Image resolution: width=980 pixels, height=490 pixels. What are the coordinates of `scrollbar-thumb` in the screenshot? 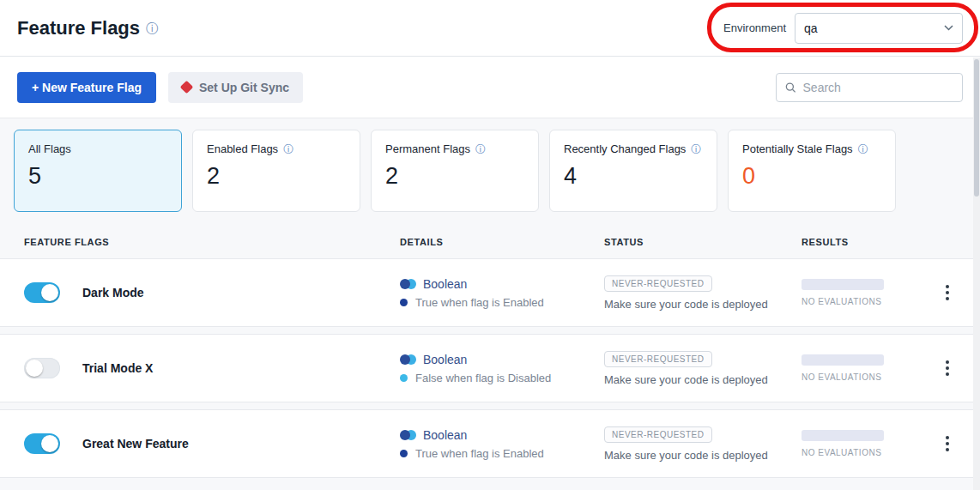 It's located at (977, 128).